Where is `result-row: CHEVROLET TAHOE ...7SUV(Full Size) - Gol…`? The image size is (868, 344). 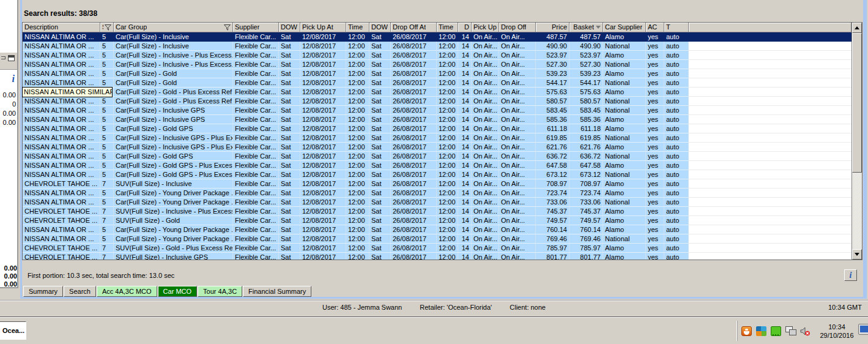
result-row: CHEVROLET TAHOE ...7SUV(Full Size) - Gol… is located at coordinates (437, 220).